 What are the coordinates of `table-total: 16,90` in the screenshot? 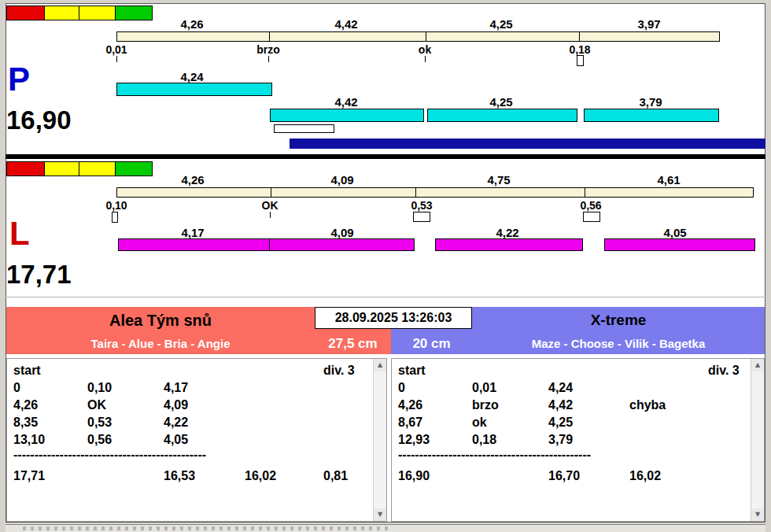 It's located at (414, 476).